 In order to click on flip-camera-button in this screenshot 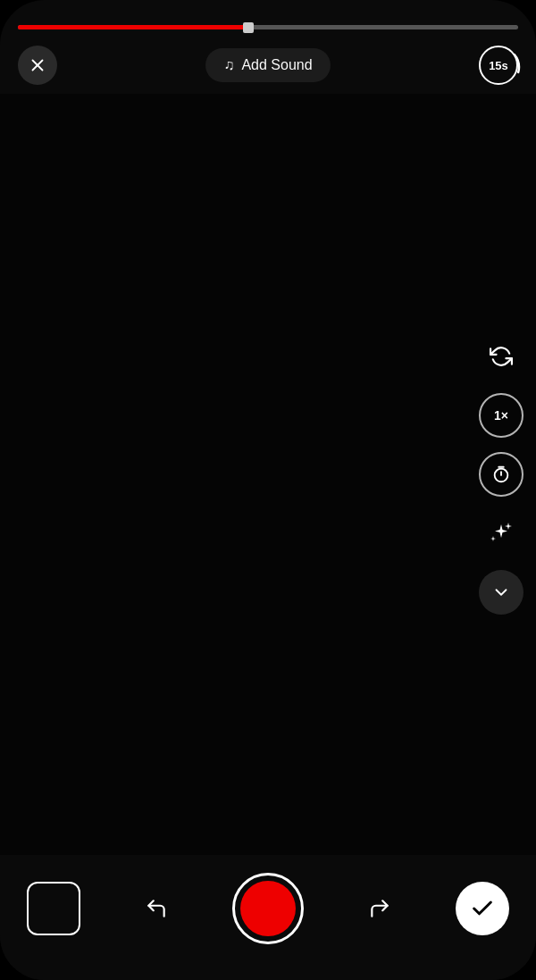, I will do `click(501, 356)`.